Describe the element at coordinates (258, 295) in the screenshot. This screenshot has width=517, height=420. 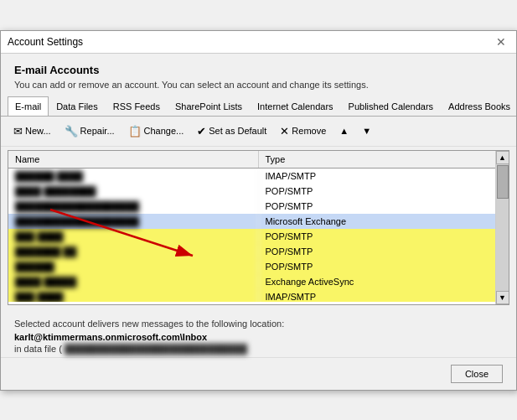
I see `table-row: ███ ████IMAP/SMTP` at that location.